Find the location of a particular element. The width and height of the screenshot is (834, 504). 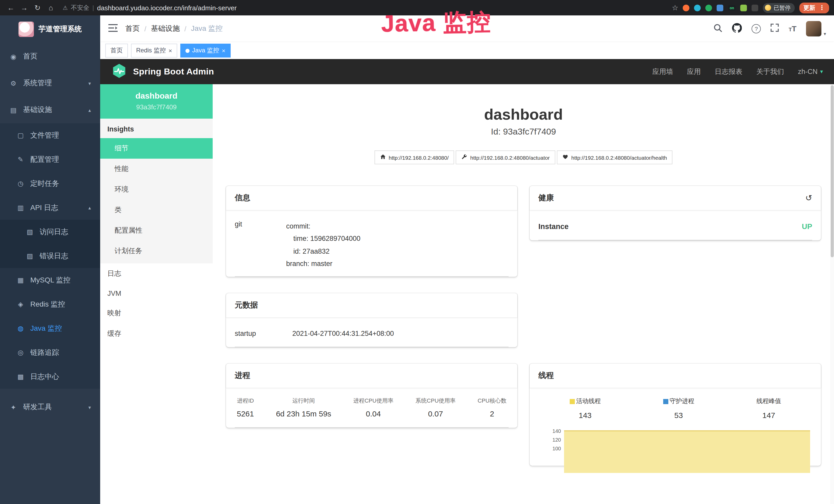

sba-sidebar: dashboard 93a3fc7f7409 Insights 细节 性能 环境… is located at coordinates (156, 294).